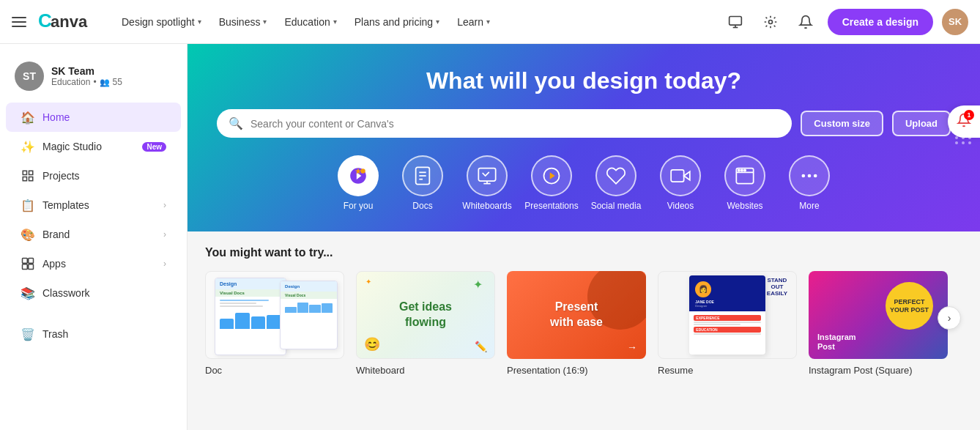  I want to click on category-whiteboards: Whiteboards, so click(487, 183).